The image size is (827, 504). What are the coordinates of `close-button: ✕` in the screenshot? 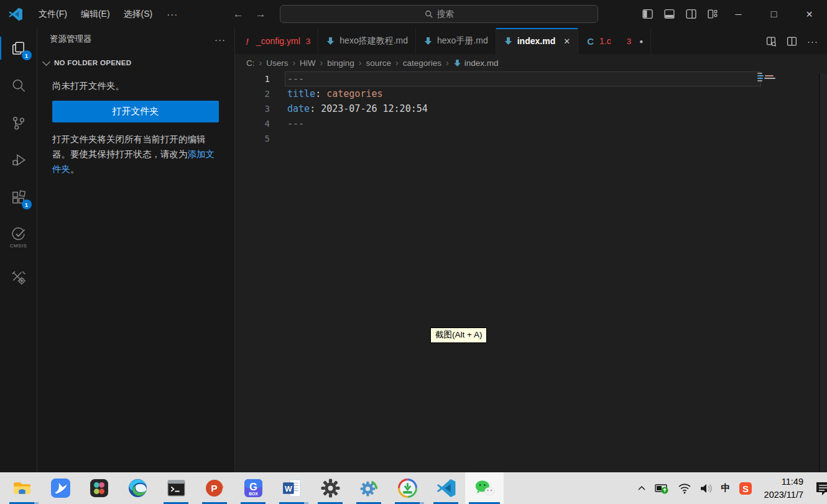 It's located at (810, 14).